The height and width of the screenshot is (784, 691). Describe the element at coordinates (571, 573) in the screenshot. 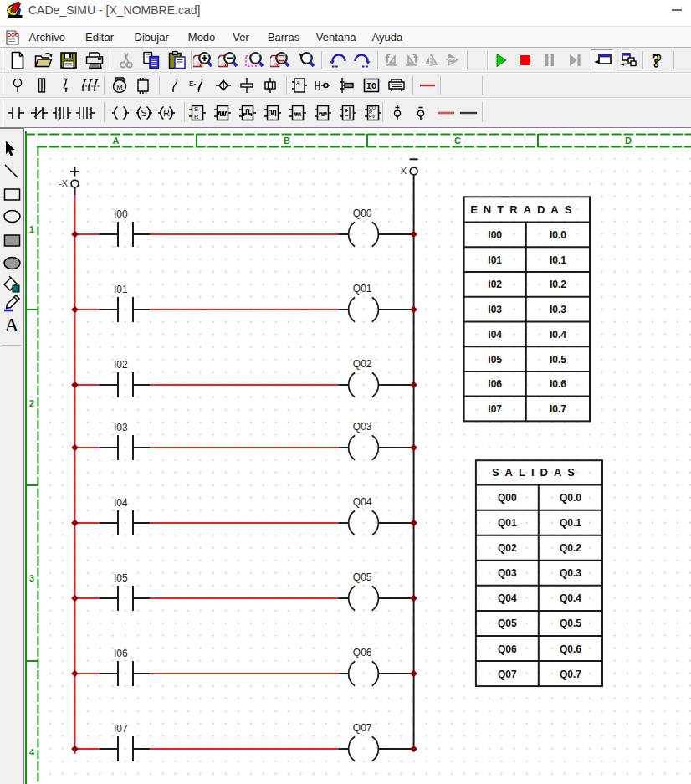

I see `svg-text: Q0.3` at that location.